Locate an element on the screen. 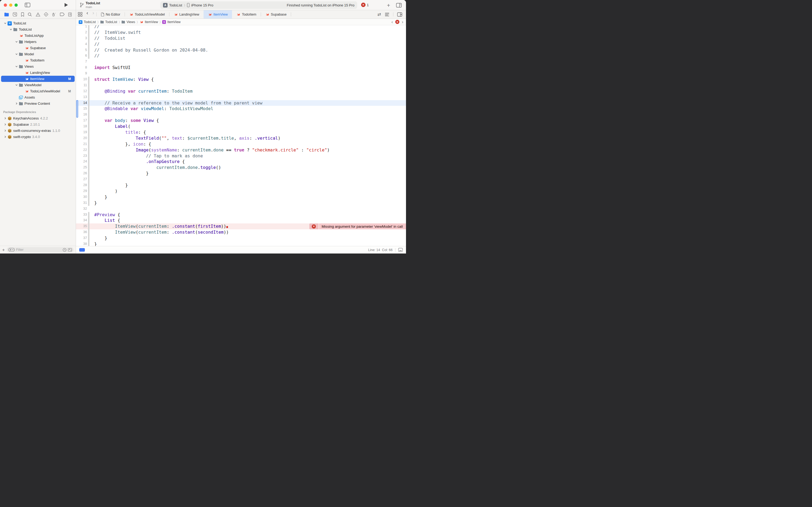 This screenshot has height=507, width=812. code-line-28: 28 } is located at coordinates (241, 185).